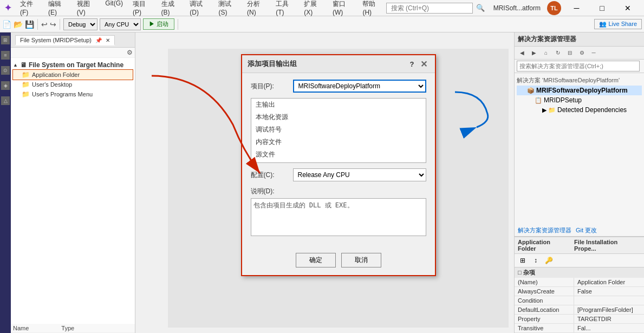  I want to click on tab-file-system-label: File System (MRIDPSetup), so click(56, 40).